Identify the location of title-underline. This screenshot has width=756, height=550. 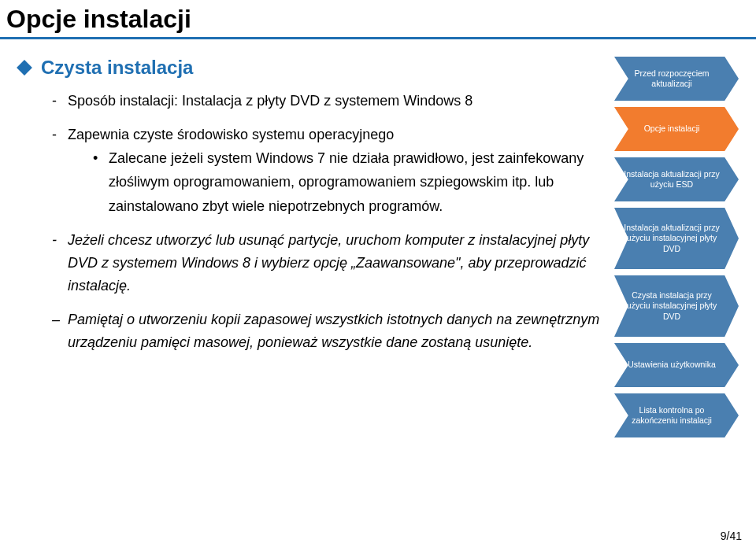
(378, 38).